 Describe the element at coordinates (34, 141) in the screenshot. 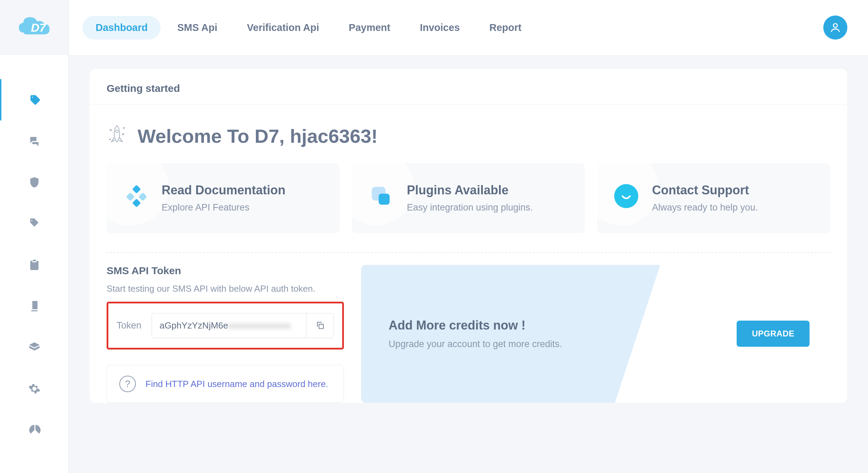

I see `sidebar-item-messages` at that location.